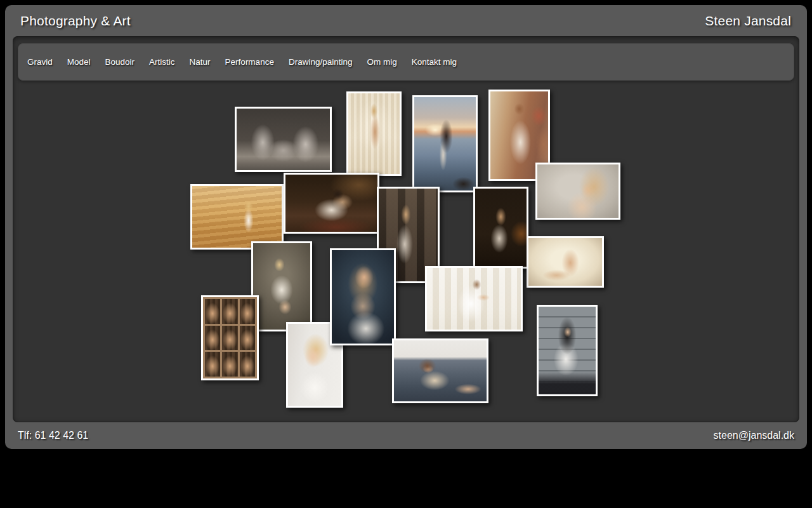 The height and width of the screenshot is (508, 812). I want to click on photo-white-dress-sitting, so click(474, 298).